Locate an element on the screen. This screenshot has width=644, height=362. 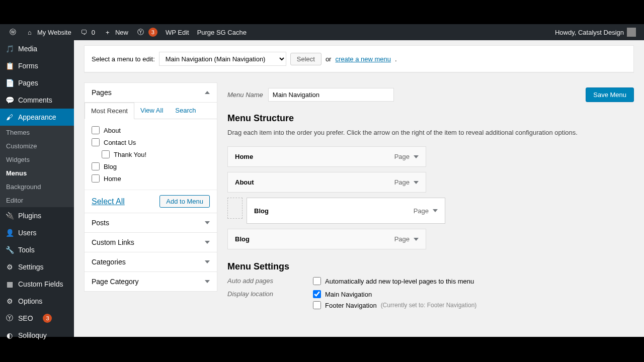
sidebar-item-appearance: 🖌Appearance is located at coordinates (37, 117).